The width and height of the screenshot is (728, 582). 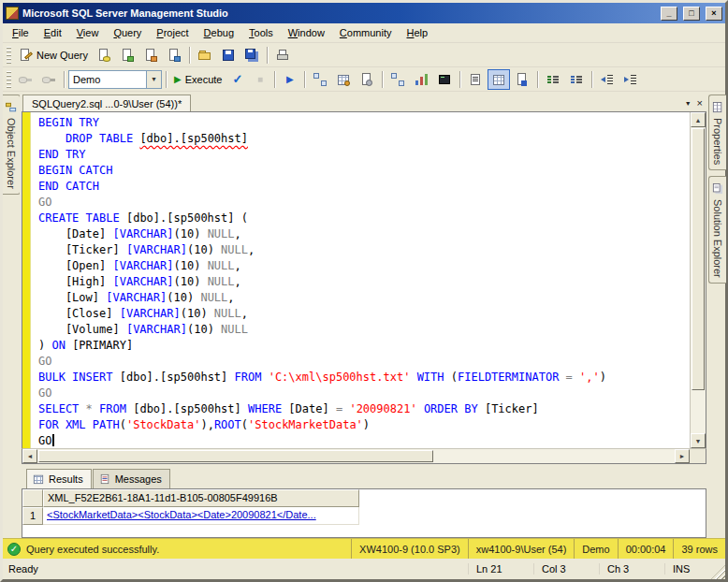 What do you see at coordinates (576, 80) in the screenshot?
I see `uncomment-button` at bounding box center [576, 80].